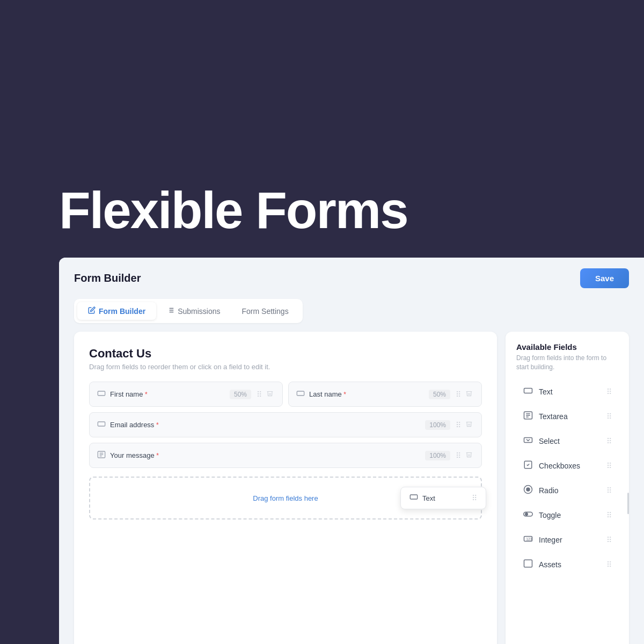 The width and height of the screenshot is (644, 644). I want to click on field-message-label: Your message *, so click(265, 455).